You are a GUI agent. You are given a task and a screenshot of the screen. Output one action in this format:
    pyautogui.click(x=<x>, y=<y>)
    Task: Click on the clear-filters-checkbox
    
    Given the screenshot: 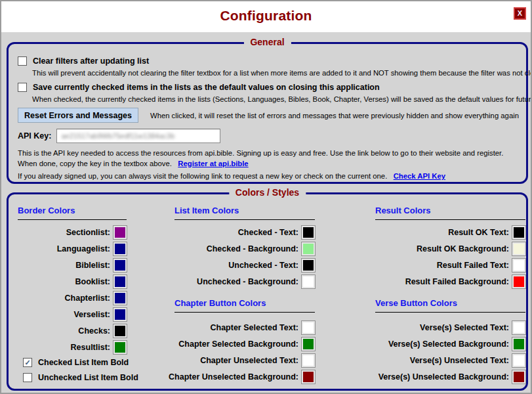 What is the action you would take?
    pyautogui.click(x=22, y=61)
    